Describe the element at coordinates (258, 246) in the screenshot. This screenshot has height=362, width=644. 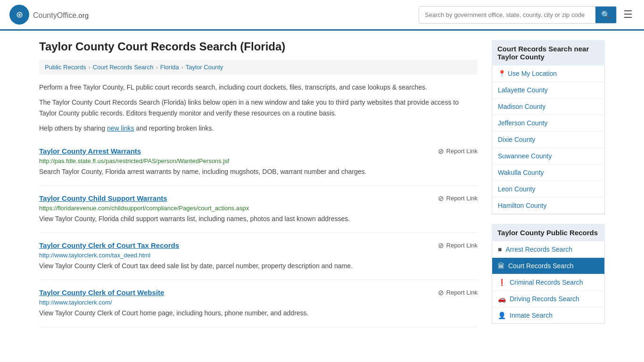
I see `result-header-2: Taylor County Clerk of Court Tax Records…` at that location.